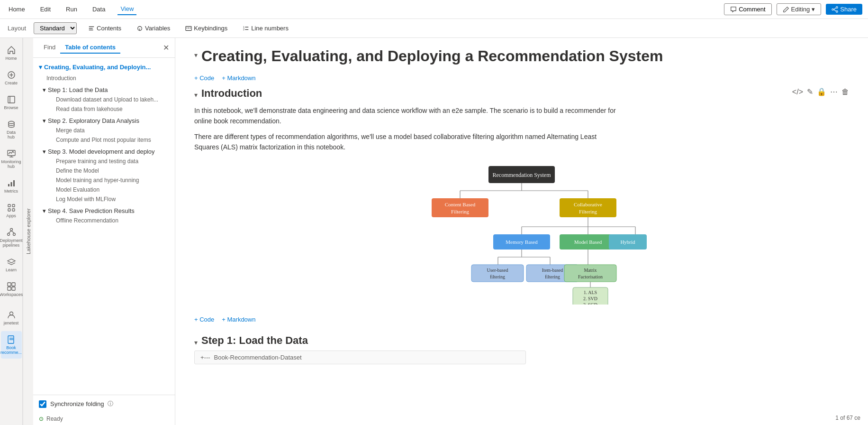 This screenshot has width=868, height=425. What do you see at coordinates (189, 28) in the screenshot?
I see `keybindings-icon` at bounding box center [189, 28].